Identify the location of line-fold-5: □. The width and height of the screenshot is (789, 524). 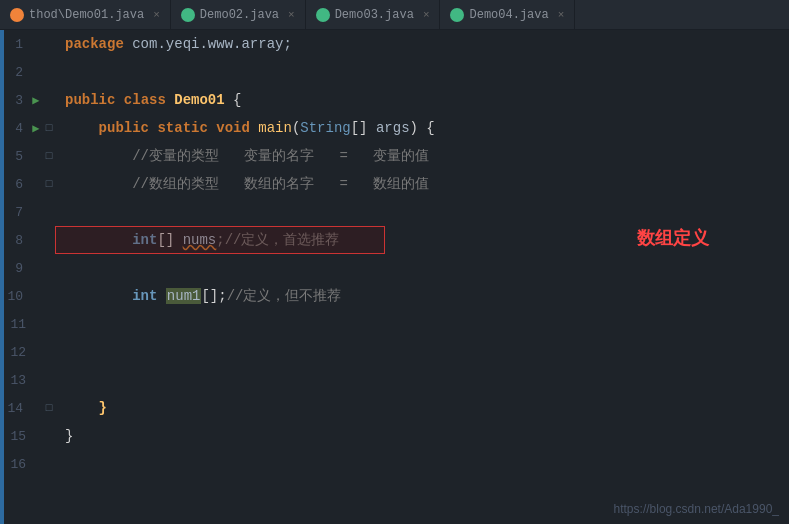
(49, 156).